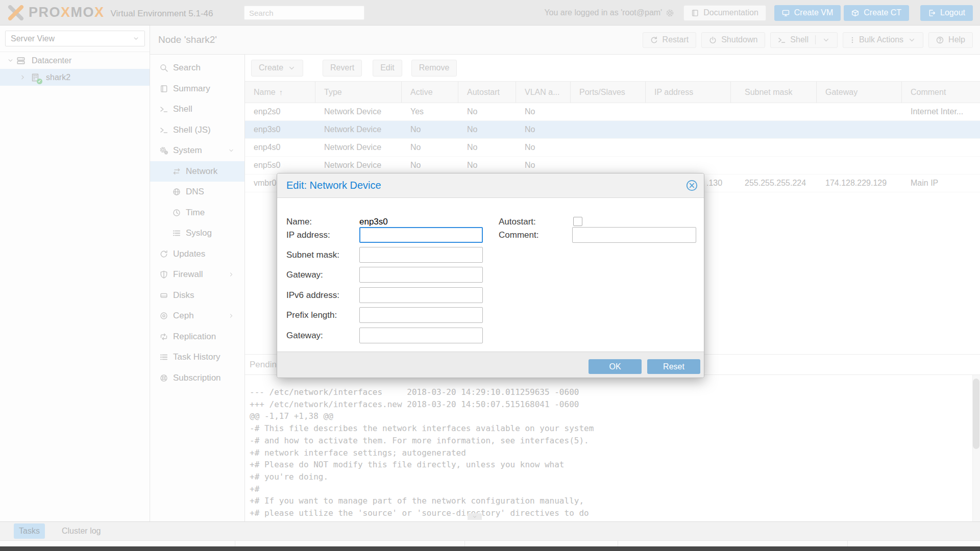 The height and width of the screenshot is (551, 980). Describe the element at coordinates (197, 213) in the screenshot. I see `nav-item-time: Time` at that location.